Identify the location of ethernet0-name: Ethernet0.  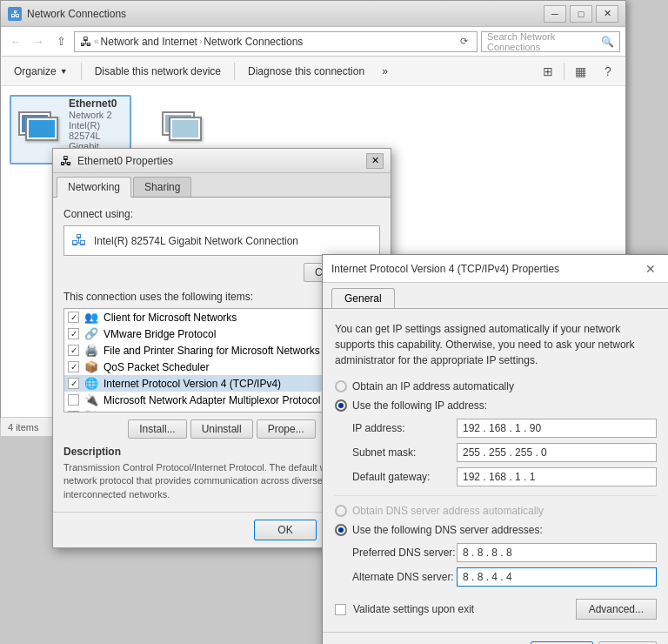
(96, 104).